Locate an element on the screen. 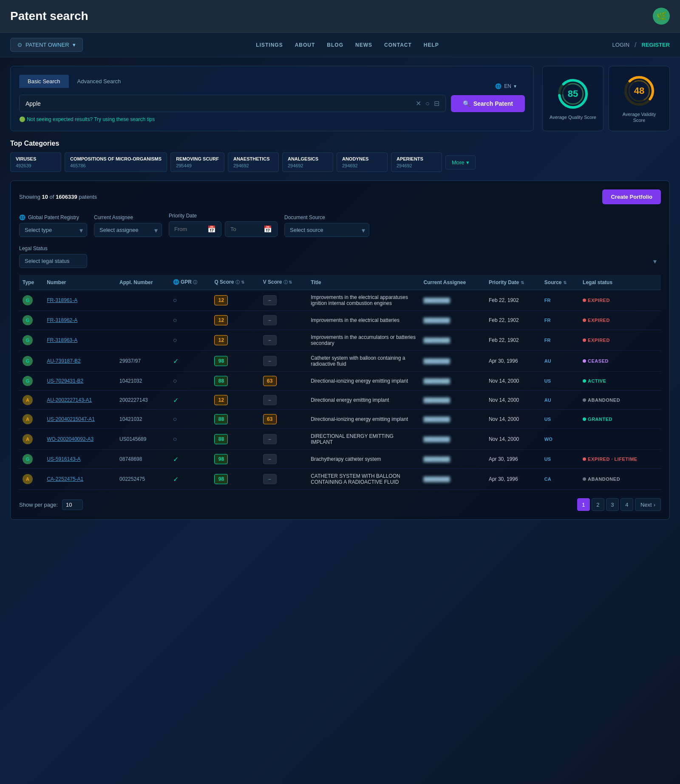 This screenshot has width=680, height=784. patent-owner-btn: ⊙ PATENT OWNER ▾ is located at coordinates (47, 45).